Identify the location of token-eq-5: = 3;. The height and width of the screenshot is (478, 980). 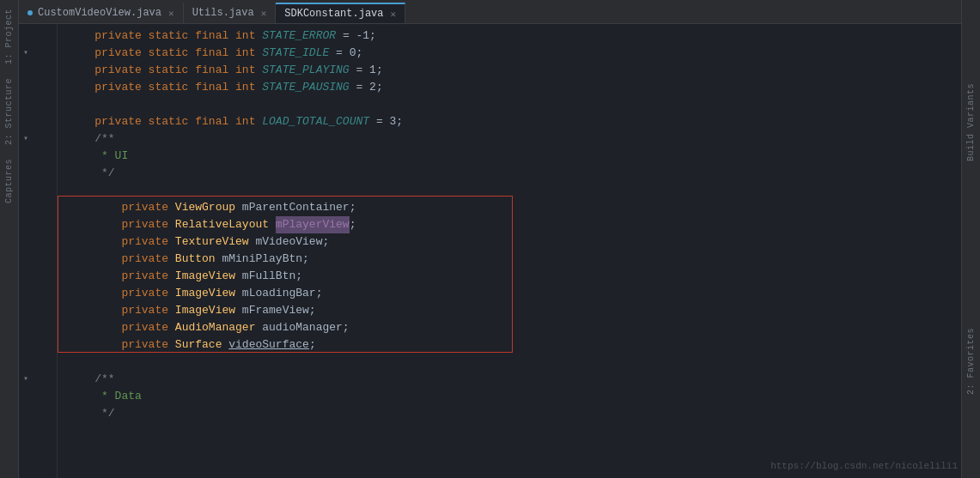
(387, 122).